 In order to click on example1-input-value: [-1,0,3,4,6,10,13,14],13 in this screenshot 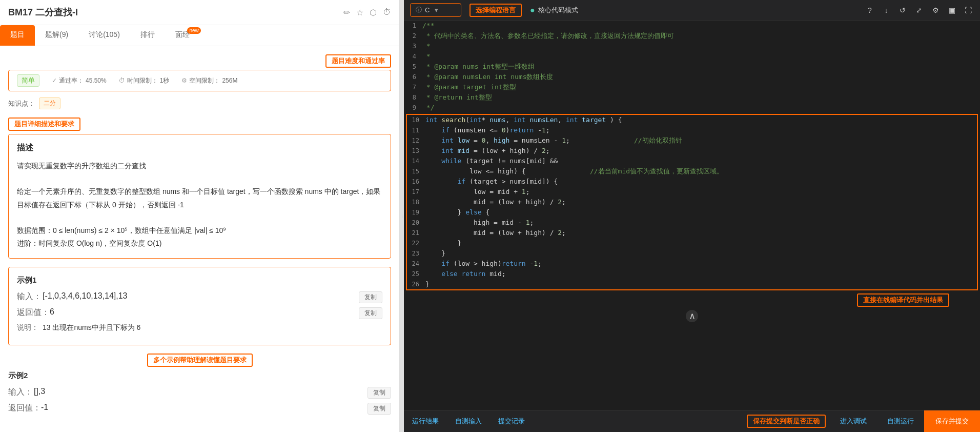, I will do `click(85, 296)`.